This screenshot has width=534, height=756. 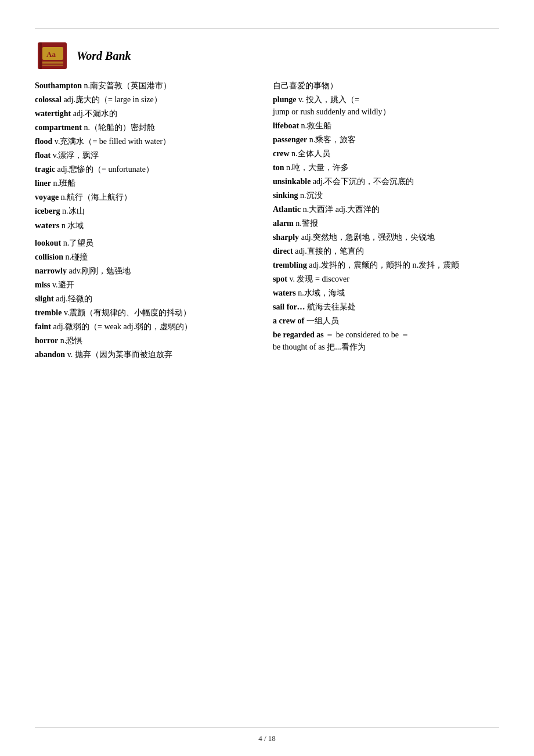 I want to click on list-item: compartment n.（轮船的）密封舱, so click(x=146, y=128).